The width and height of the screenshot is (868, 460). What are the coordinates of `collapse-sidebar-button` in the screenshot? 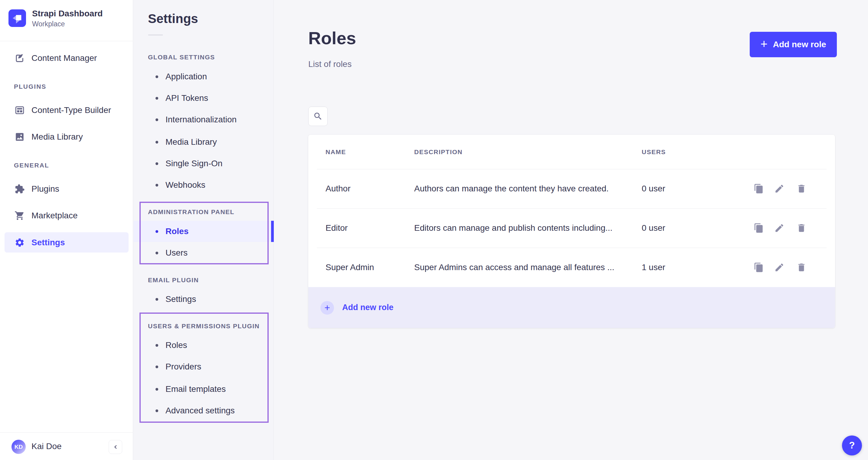 It's located at (115, 447).